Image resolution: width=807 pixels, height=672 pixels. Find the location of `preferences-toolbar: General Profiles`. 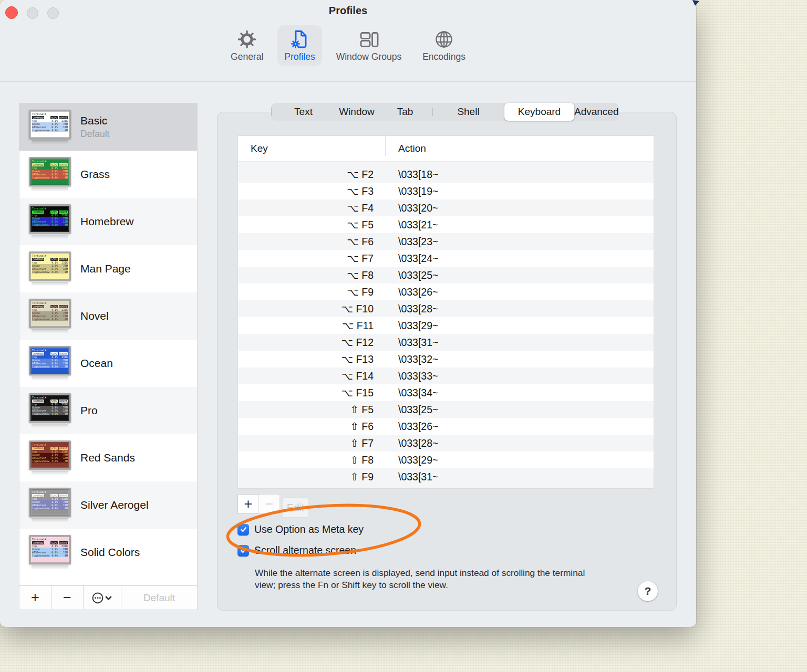

preferences-toolbar: General Profiles is located at coordinates (348, 45).